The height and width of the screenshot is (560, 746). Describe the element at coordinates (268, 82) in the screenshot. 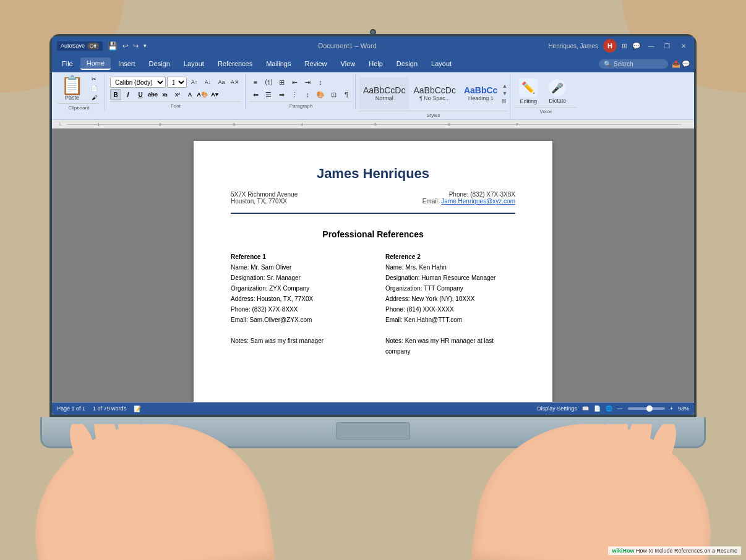

I see `numbering-btn: ⑴` at that location.